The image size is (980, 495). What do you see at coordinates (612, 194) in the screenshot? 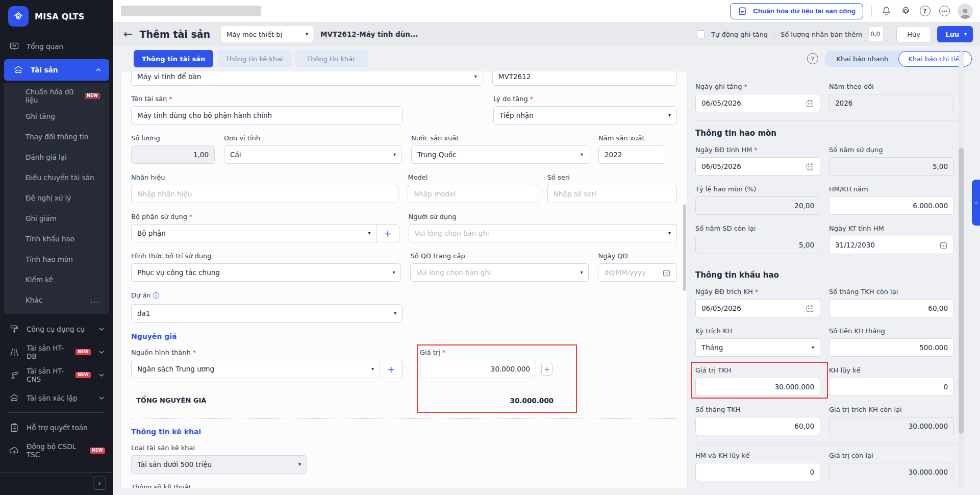
I see `serial-input` at bounding box center [612, 194].